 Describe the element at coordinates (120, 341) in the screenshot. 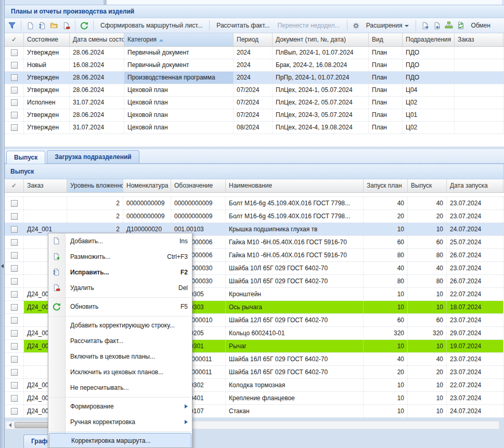

I see `menu-item: Рассчитать факт...` at that location.